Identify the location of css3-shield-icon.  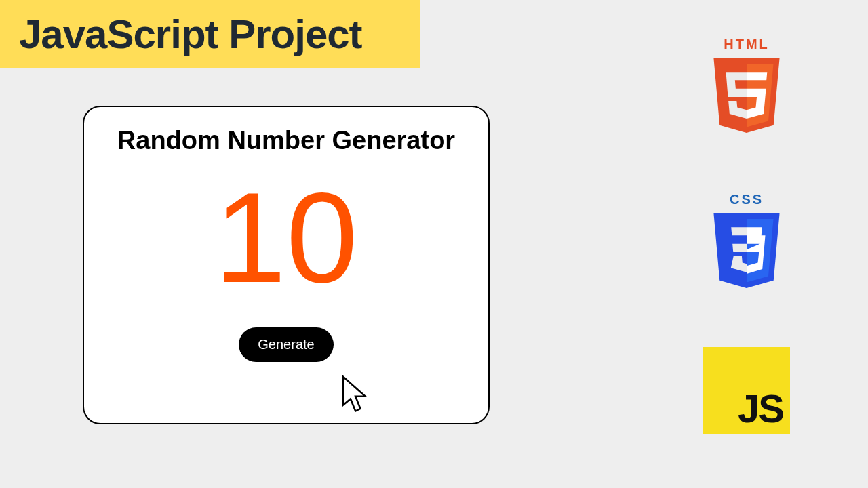
(747, 251).